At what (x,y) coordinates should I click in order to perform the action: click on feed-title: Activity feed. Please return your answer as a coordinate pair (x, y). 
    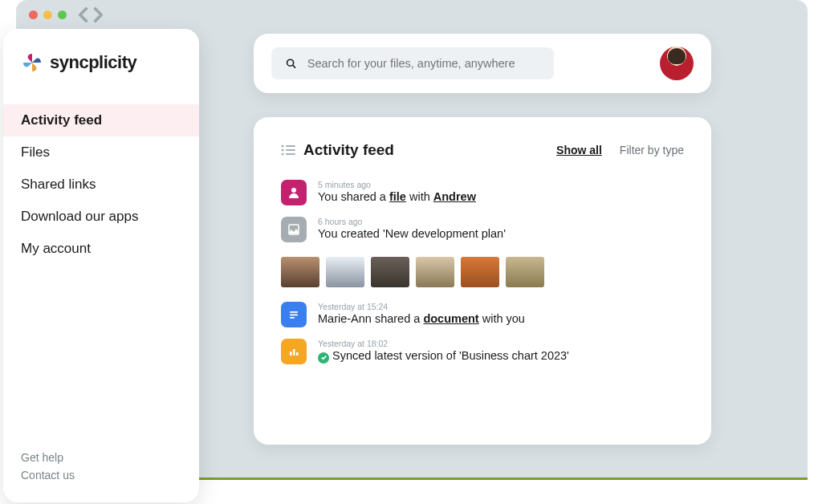
    Looking at the image, I should click on (348, 150).